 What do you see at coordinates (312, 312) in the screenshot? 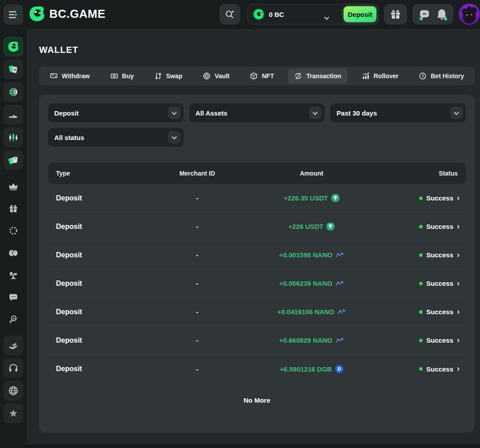
I see `row-amount: +0.0419106 NANO Đ` at bounding box center [312, 312].